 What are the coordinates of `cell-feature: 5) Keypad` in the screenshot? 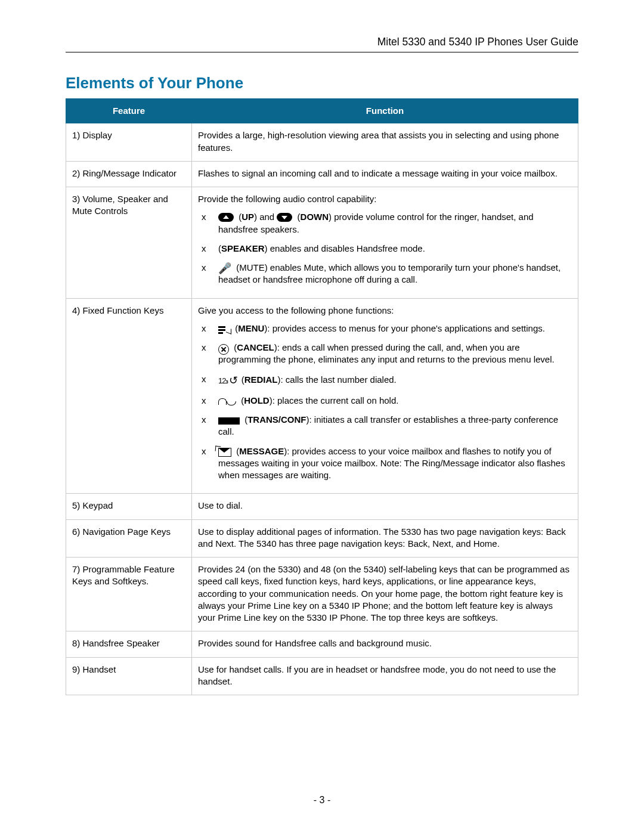 It's located at (129, 507).